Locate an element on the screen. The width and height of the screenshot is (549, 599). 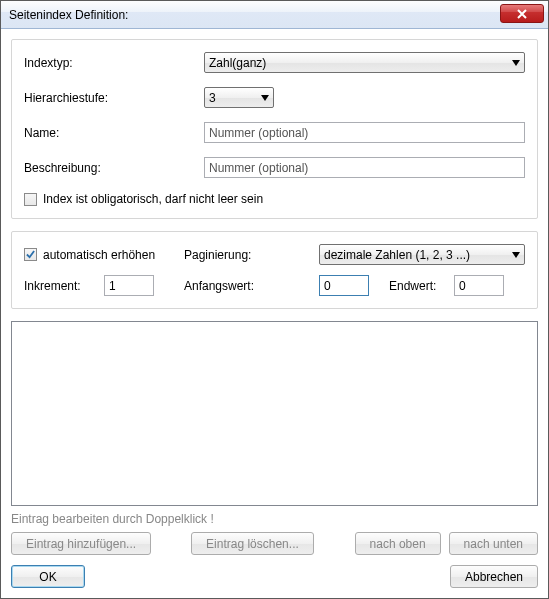
footer-row: OK Abbrechen is located at coordinates (274, 576).